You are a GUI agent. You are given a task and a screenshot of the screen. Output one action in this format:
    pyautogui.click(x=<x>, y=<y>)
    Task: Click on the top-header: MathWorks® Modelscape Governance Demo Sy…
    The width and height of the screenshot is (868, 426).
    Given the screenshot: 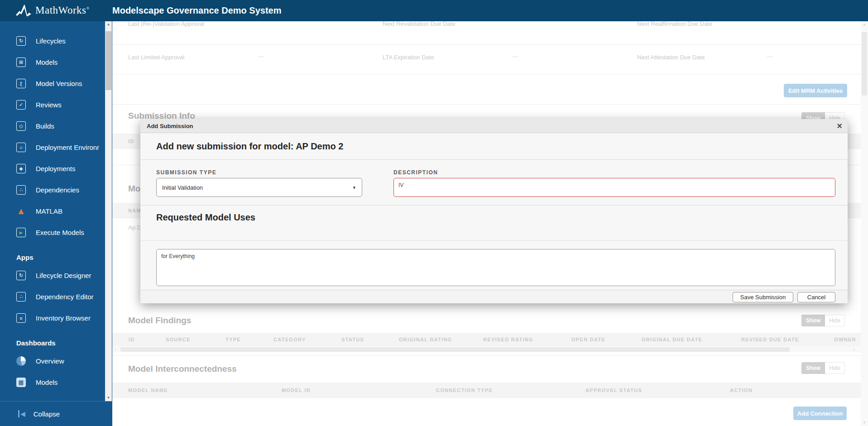 What is the action you would take?
    pyautogui.click(x=434, y=11)
    